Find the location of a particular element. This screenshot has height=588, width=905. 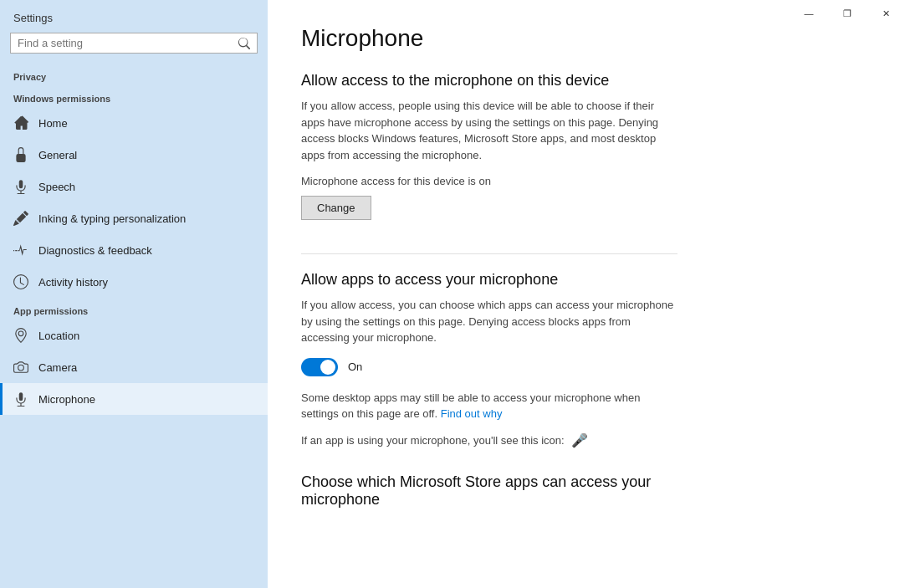

toggle-label: On is located at coordinates (355, 366).